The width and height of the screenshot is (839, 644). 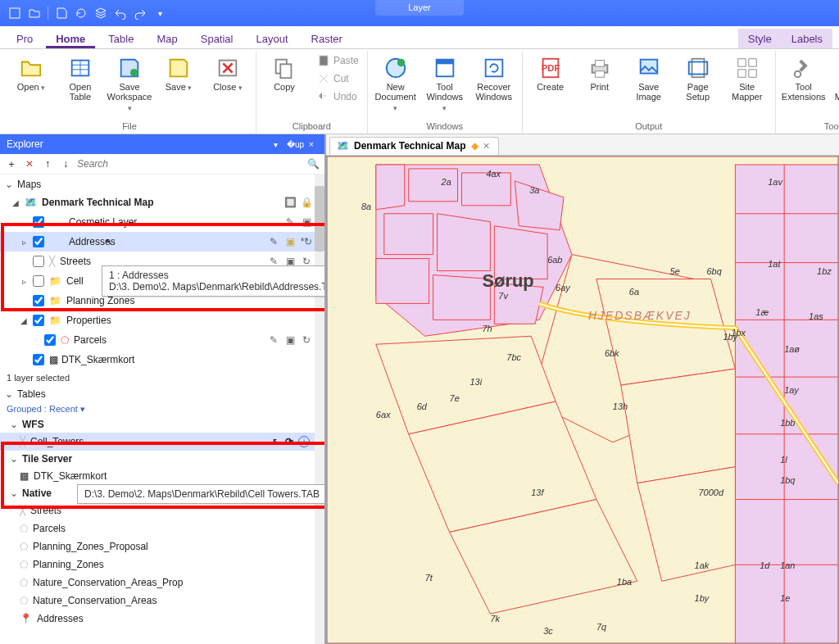 I want to click on explorer-scrollbar, so click(x=320, y=410).